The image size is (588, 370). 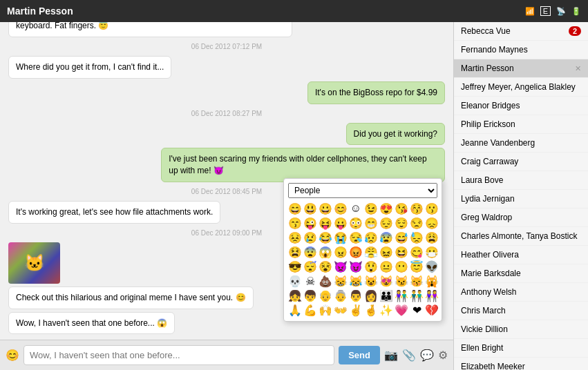 I want to click on emoji-item: 😻, so click(x=386, y=282).